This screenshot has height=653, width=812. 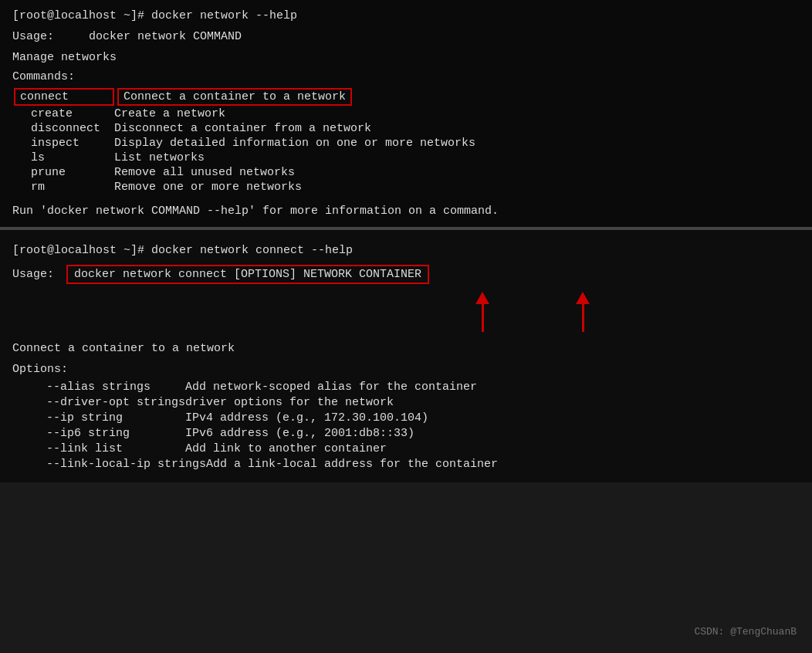 What do you see at coordinates (64, 187) in the screenshot?
I see `cmd-name-rm: rm` at bounding box center [64, 187].